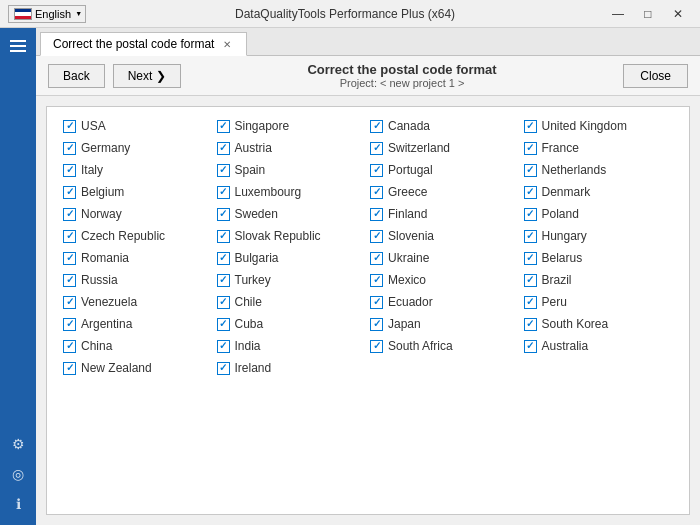  What do you see at coordinates (18, 46) in the screenshot?
I see `sidebar-menu-button` at bounding box center [18, 46].